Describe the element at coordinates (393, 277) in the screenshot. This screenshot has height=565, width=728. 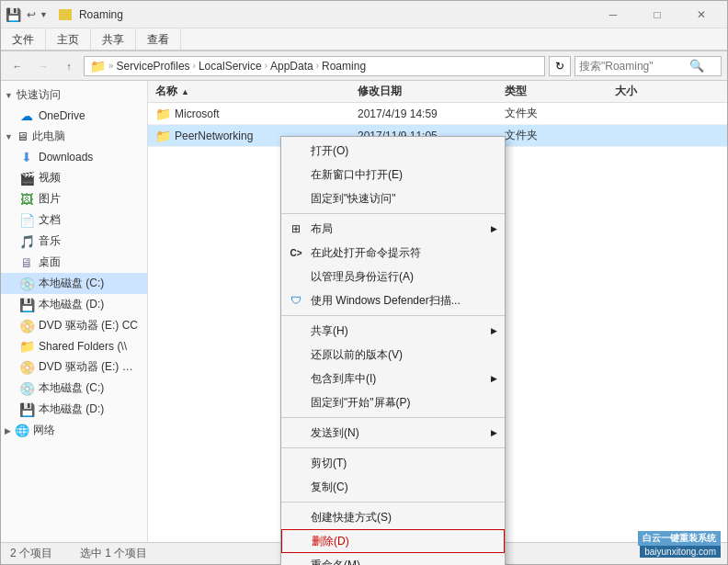
I see `ctx-run-as-admin: 以管理员身份运行(A)` at that location.